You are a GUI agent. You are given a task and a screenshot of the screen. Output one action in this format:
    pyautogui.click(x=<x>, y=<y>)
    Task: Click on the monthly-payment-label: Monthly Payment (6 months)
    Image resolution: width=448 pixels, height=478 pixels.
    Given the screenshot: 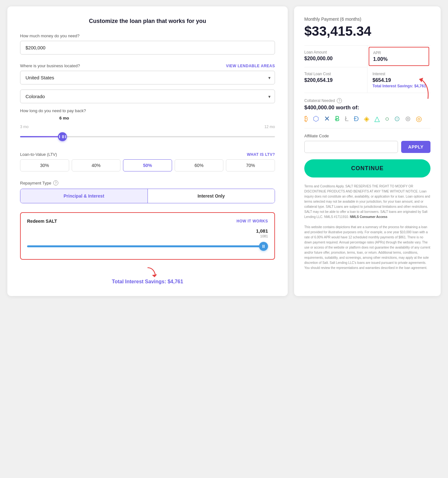 What is the action you would take?
    pyautogui.click(x=367, y=19)
    